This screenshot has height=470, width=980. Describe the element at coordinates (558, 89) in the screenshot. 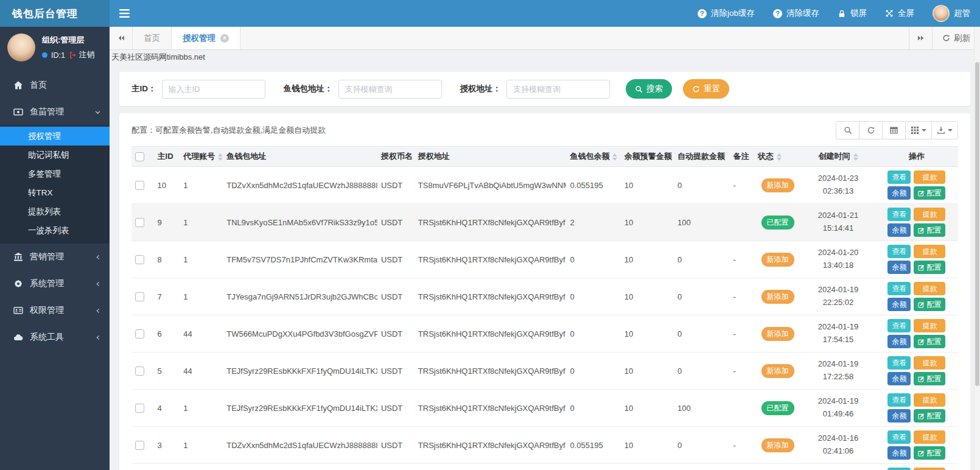

I see `auth-address-input` at that location.